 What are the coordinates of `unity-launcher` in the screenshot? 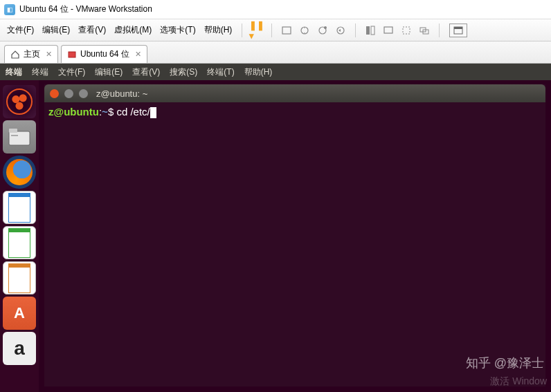 It's located at (19, 236).